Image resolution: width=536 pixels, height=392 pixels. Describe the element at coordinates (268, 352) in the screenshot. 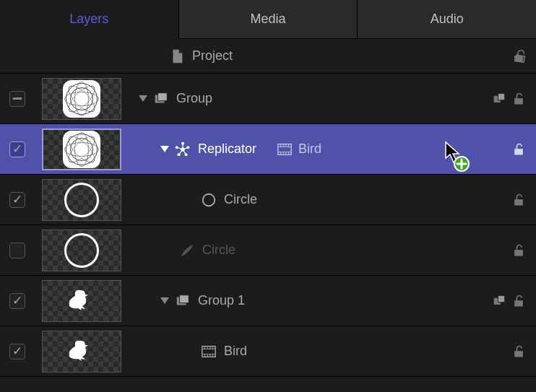

I see `row-bird: Bird` at that location.